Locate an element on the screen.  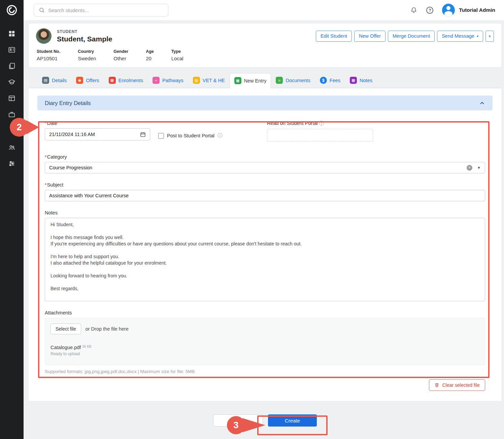
user-avatar is located at coordinates (448, 10).